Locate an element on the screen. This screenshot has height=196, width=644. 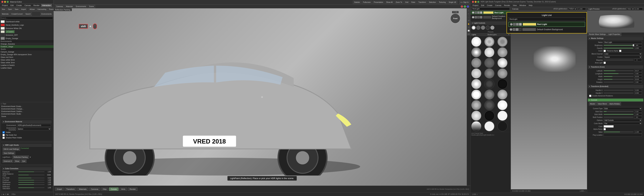
ls-menu-help: Help is located at coordinates (530, 6).